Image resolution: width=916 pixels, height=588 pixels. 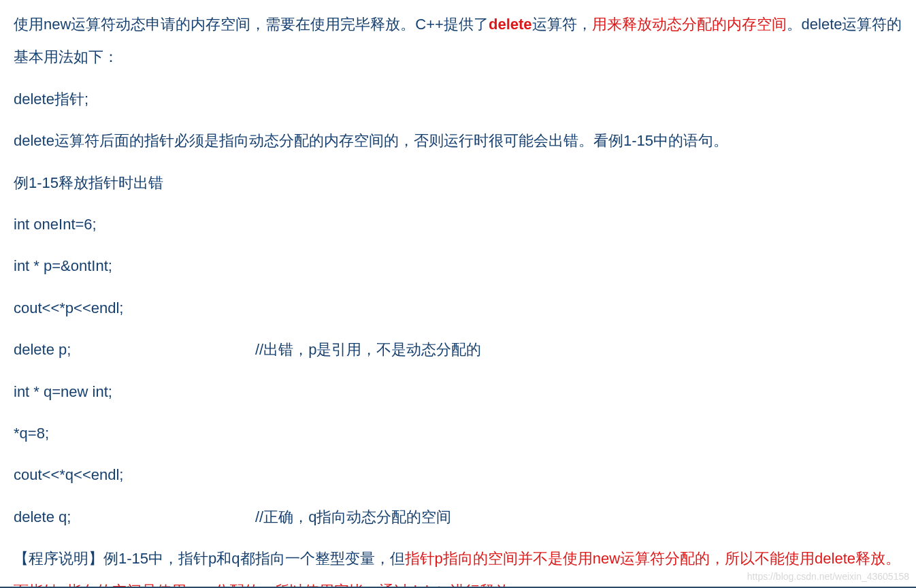 I want to click on text: 【程序说明】例1-15中，指针p和q都指向一个整型变量，但, so click(x=210, y=558).